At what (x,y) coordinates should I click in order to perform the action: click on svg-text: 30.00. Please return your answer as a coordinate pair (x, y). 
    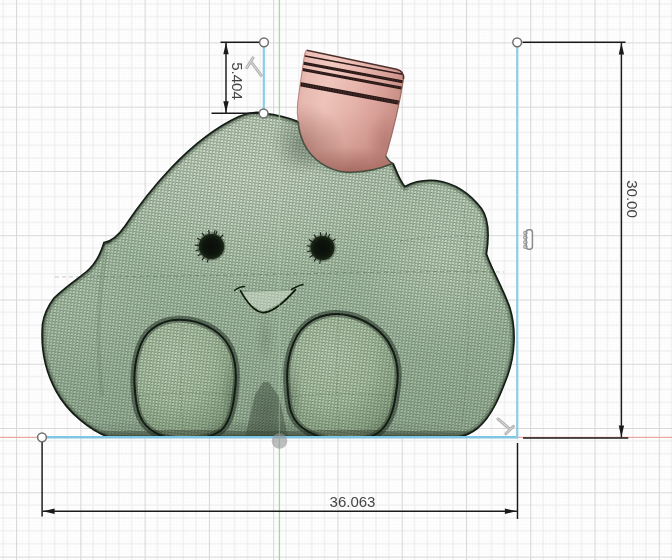
    Looking at the image, I should click on (632, 199).